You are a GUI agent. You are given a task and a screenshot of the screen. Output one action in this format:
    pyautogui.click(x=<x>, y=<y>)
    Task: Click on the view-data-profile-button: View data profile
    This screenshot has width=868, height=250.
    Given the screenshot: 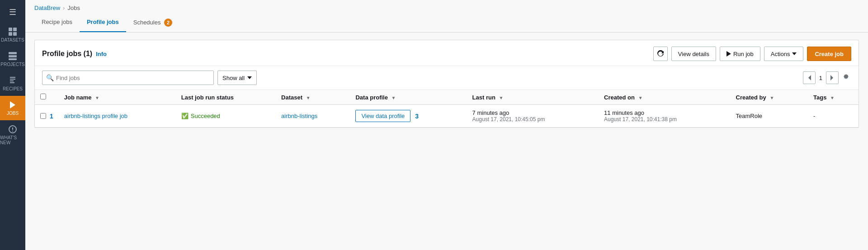 What is the action you would take?
    pyautogui.click(x=383, y=116)
    